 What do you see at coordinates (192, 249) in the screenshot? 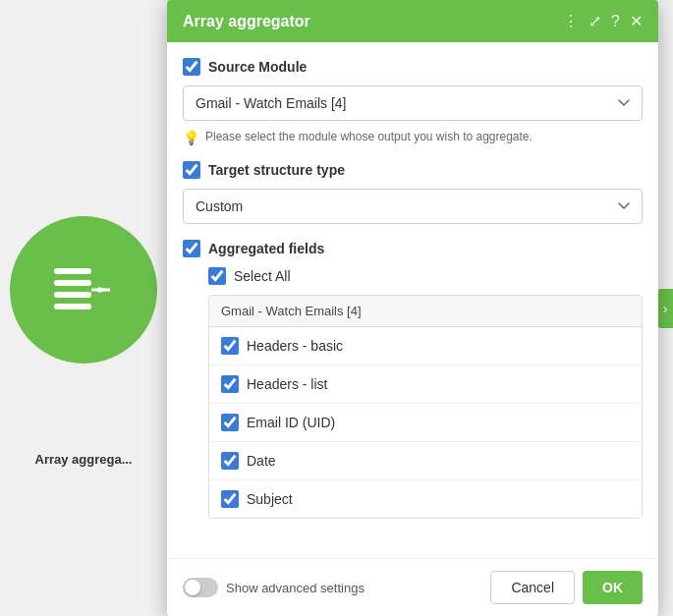
I see `aggregated-fields-checkbox` at bounding box center [192, 249].